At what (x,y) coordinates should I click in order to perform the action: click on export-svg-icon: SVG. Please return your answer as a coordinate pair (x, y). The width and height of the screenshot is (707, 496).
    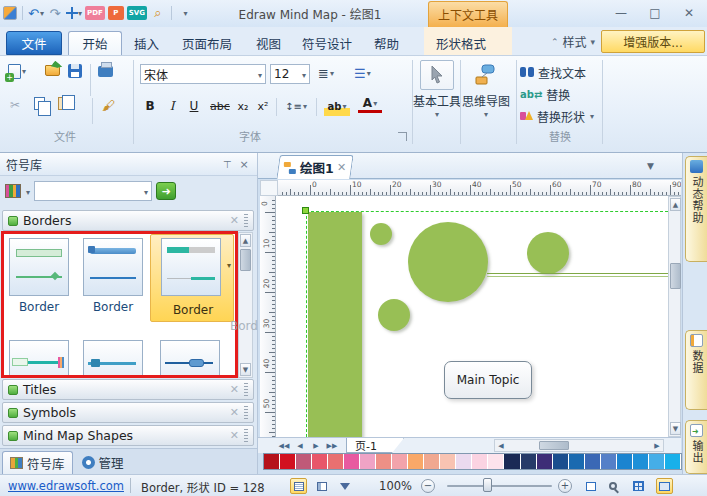
    Looking at the image, I should click on (137, 13).